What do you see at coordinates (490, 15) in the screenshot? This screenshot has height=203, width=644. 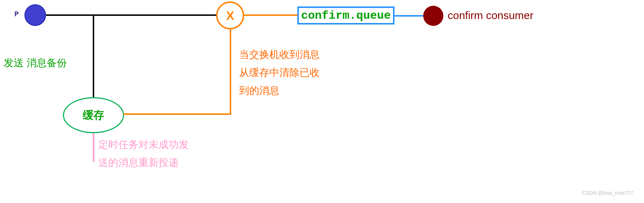 I see `consumer-label: confirm consumer` at bounding box center [490, 15].